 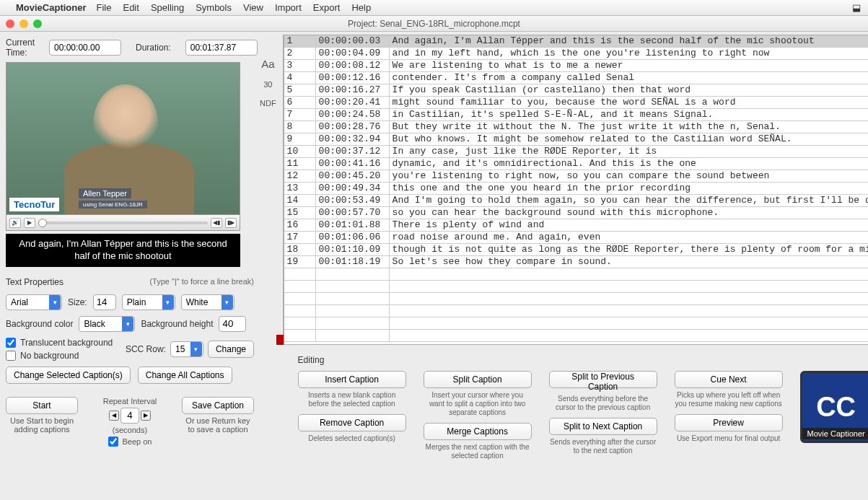 I want to click on caption-row-text: There is plenty of wind and, so click(x=629, y=225).